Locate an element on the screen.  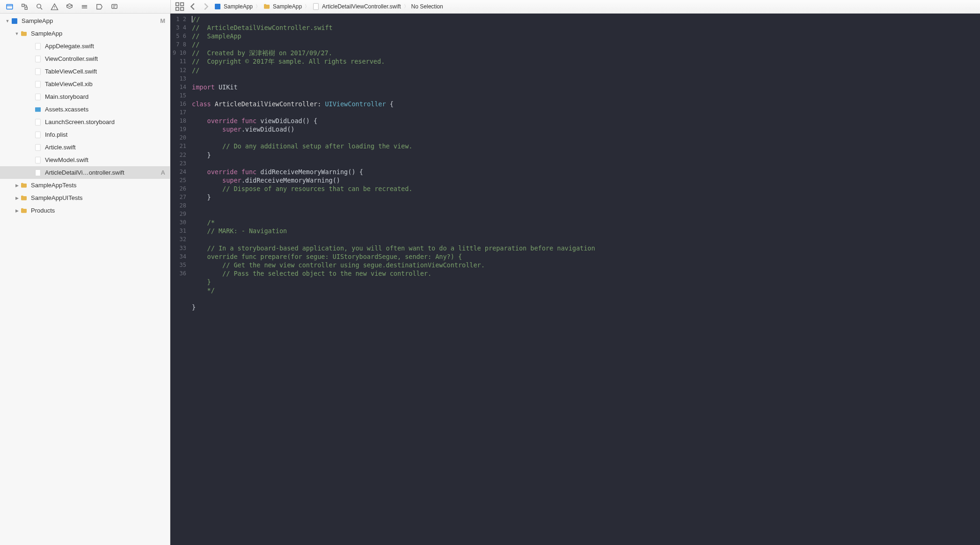
scm-status-badge: M is located at coordinates (163, 21).